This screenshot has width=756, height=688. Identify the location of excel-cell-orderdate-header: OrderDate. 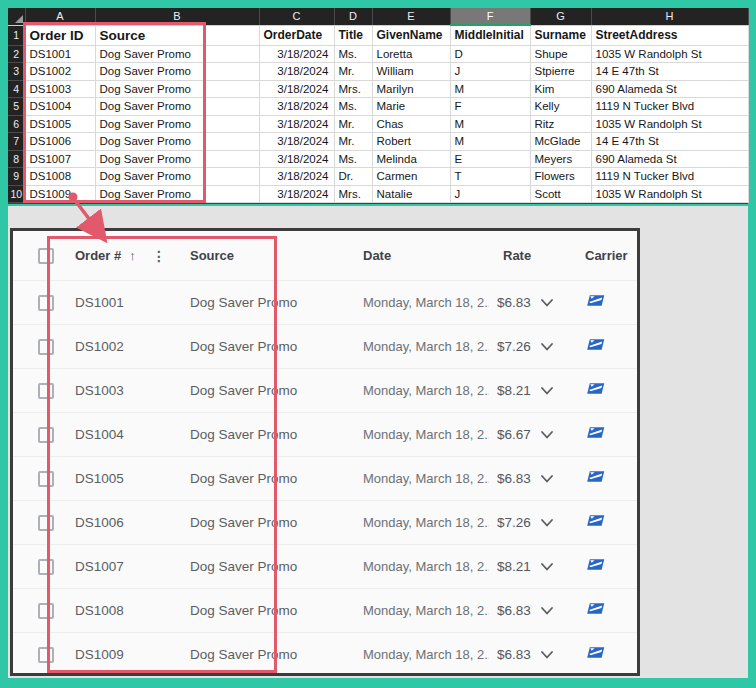
(296, 35).